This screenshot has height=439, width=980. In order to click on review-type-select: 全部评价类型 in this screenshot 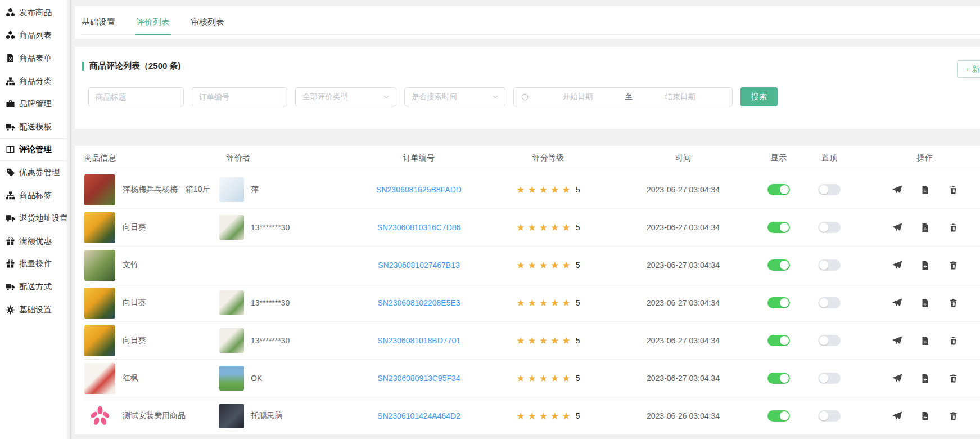, I will do `click(346, 97)`.